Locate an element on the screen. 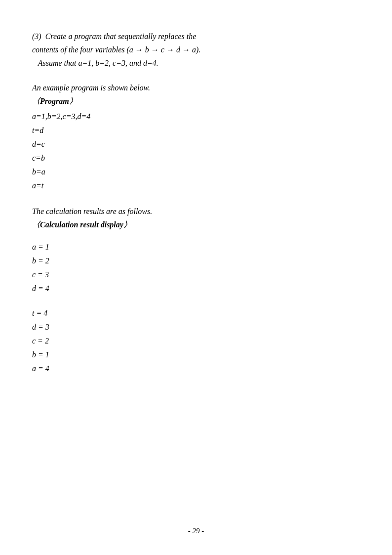  result-d-final: d = 3 is located at coordinates (196, 327).